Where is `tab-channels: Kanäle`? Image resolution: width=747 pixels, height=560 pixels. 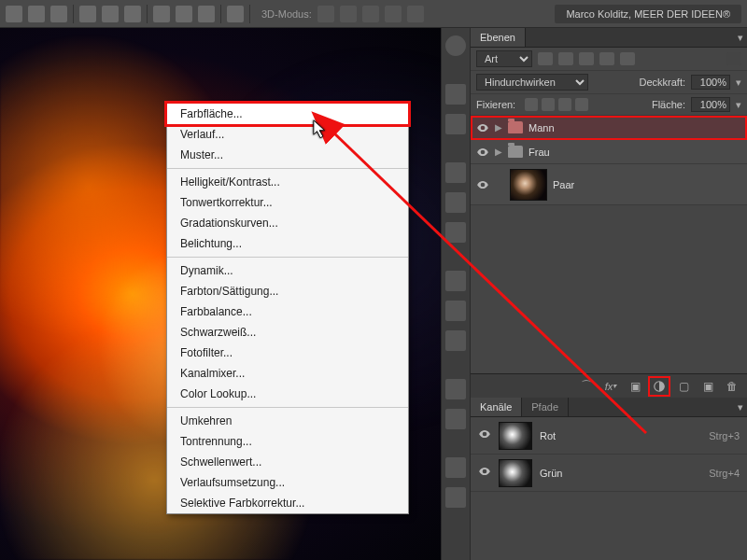 tab-channels: Kanäle is located at coordinates (497, 407).